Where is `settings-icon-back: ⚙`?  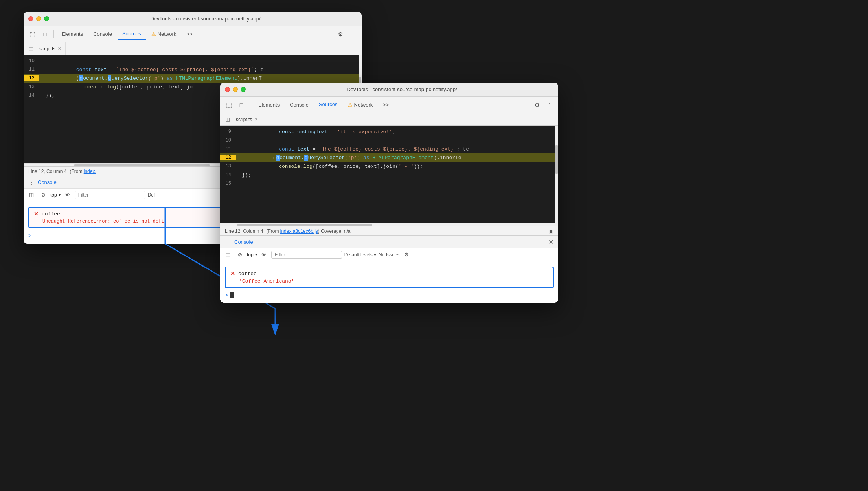
settings-icon-back: ⚙ is located at coordinates (340, 34).